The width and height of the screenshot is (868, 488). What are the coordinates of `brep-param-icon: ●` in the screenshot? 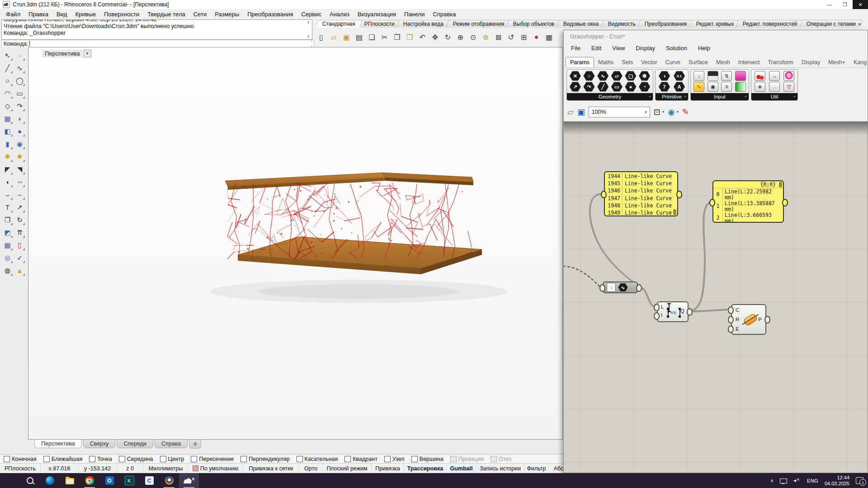 It's located at (631, 87).